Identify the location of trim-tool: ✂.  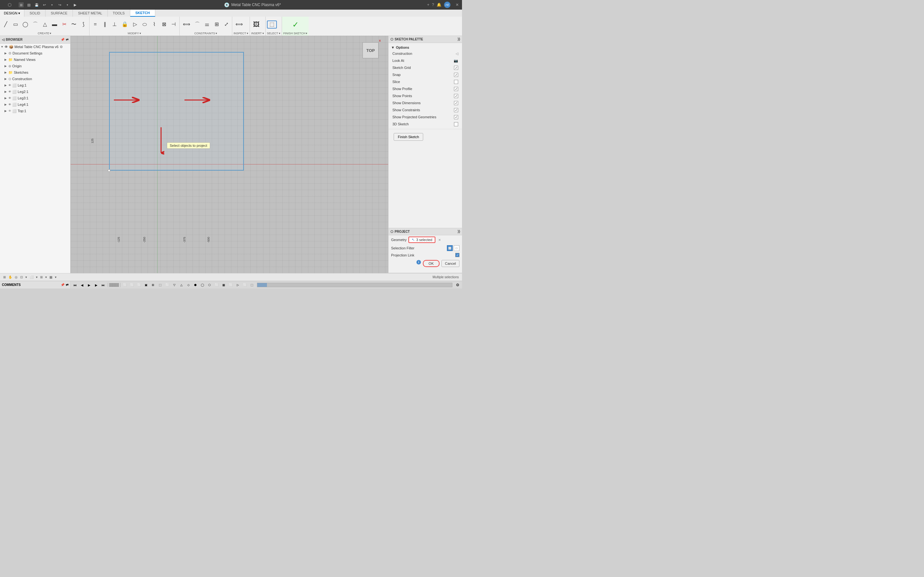
(64, 24).